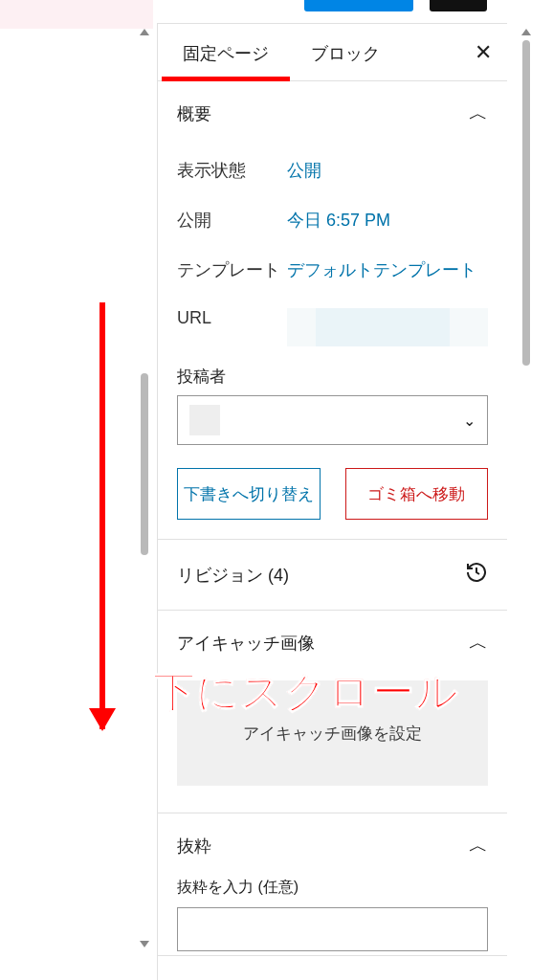 The height and width of the screenshot is (980, 553). What do you see at coordinates (232, 170) in the screenshot?
I see `visibility-label: 表示状態` at bounding box center [232, 170].